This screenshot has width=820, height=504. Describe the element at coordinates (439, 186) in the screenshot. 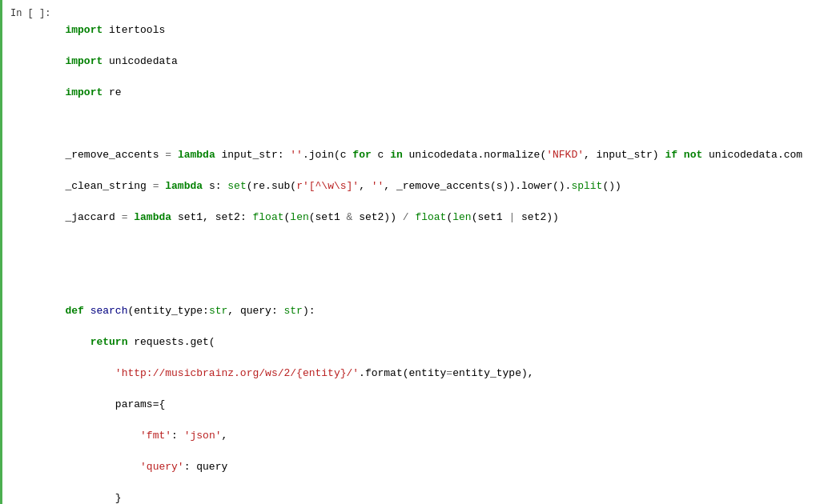

I see `code-line: _clean_string = lambda s: set(re.sub(r'[…` at that location.